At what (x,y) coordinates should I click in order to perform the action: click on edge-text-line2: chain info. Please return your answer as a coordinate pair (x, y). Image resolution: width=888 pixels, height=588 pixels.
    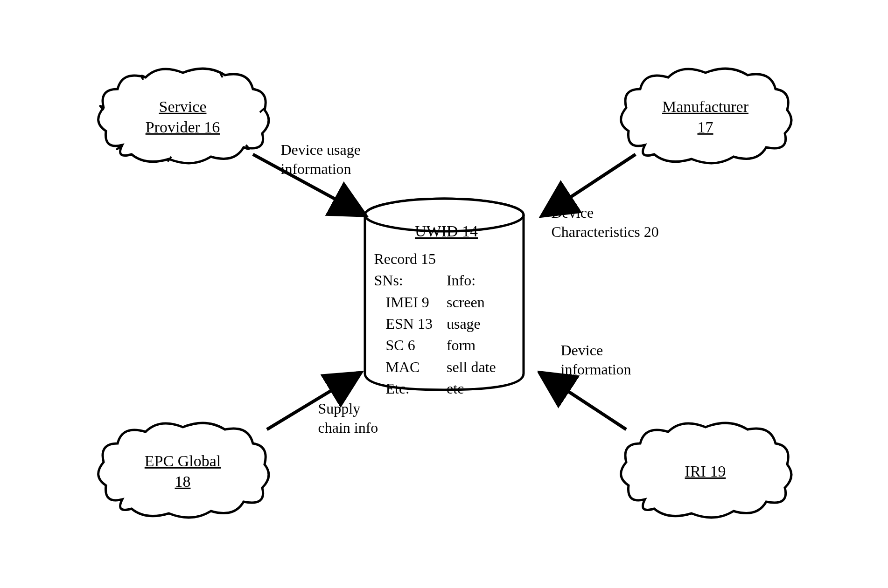
    Looking at the image, I should click on (348, 428).